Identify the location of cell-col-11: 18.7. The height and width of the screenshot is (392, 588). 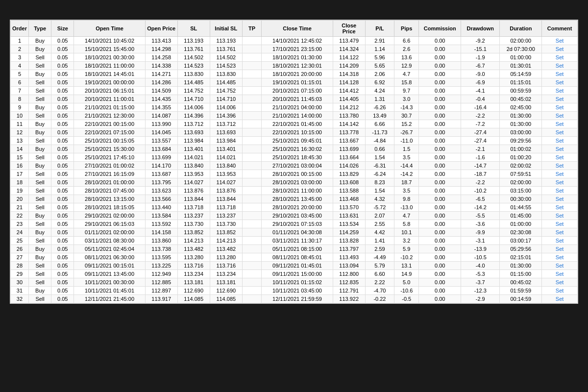
(407, 182).